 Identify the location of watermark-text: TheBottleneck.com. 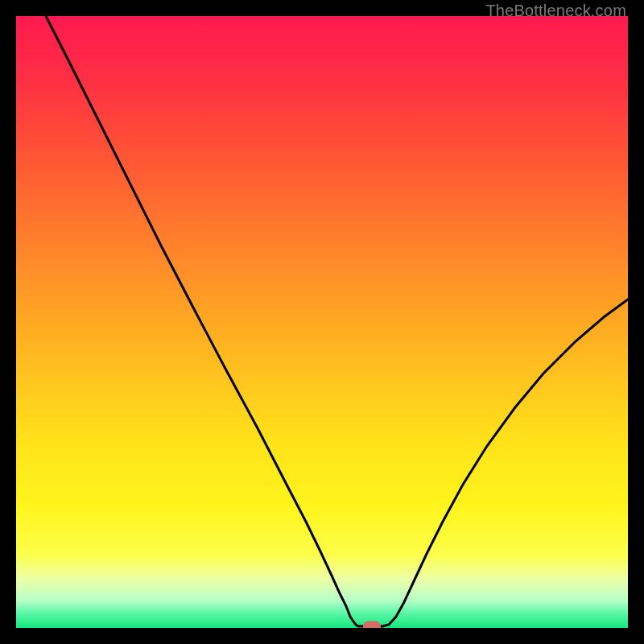
(555, 11).